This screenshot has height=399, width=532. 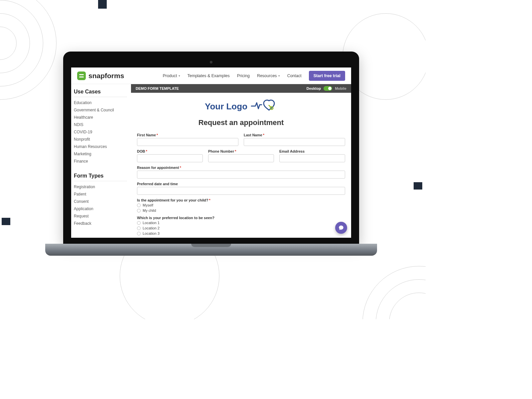 What do you see at coordinates (209, 76) in the screenshot?
I see `nav-templates: Templates & Examples` at bounding box center [209, 76].